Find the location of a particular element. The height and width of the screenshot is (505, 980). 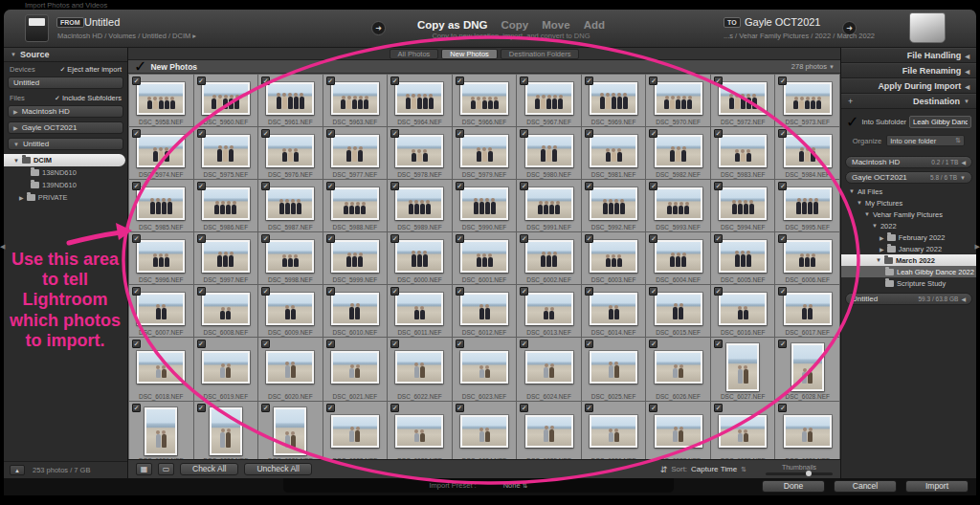

photo-cell: ✓DSC_6008.NEF is located at coordinates (226, 311).